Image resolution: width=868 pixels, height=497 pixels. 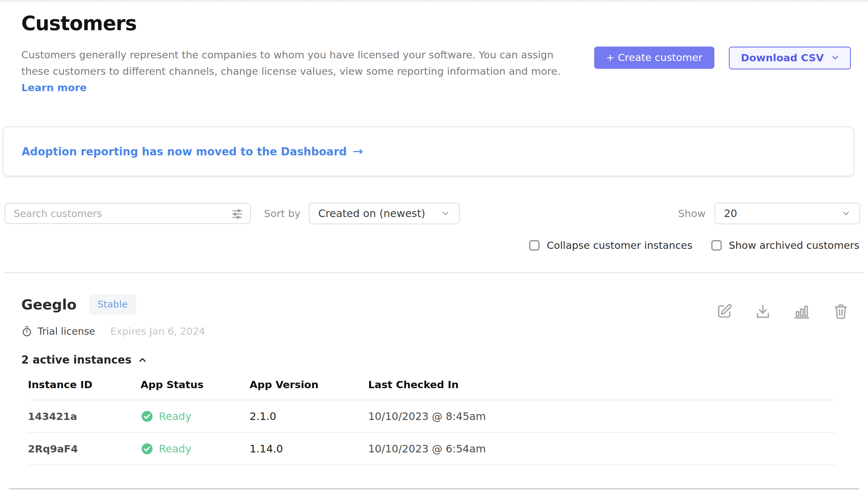 What do you see at coordinates (84, 389) in the screenshot?
I see `col-header-instance-id: Instance ID` at bounding box center [84, 389].